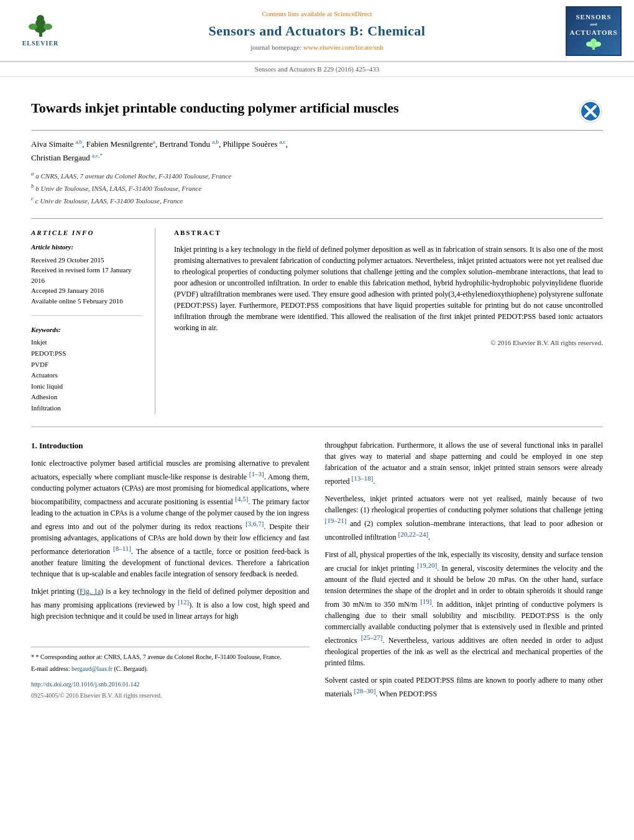 The image size is (634, 840). Describe the element at coordinates (86, 684) in the screenshot. I see `doi-link: http://dx.doi.org/10.1016/j.snb.2016.01.…` at that location.